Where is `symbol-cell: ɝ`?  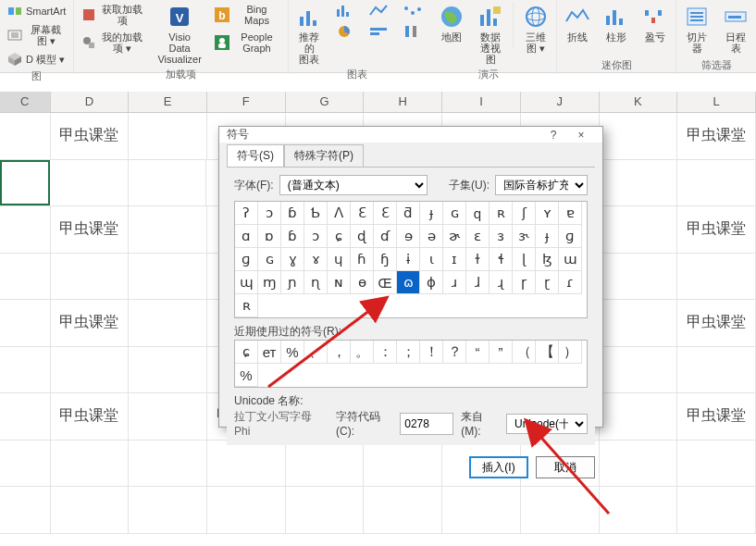 symbol-cell: ɝ is located at coordinates (524, 237).